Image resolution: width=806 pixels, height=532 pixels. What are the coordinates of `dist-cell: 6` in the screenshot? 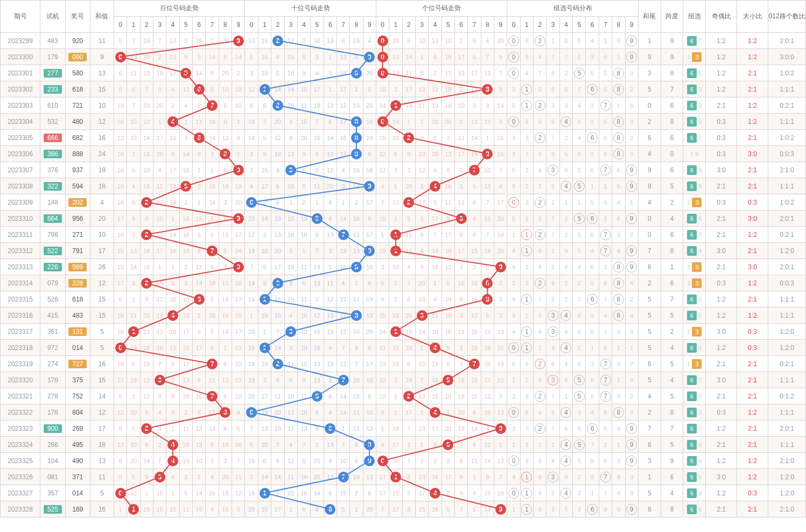 It's located at (553, 364).